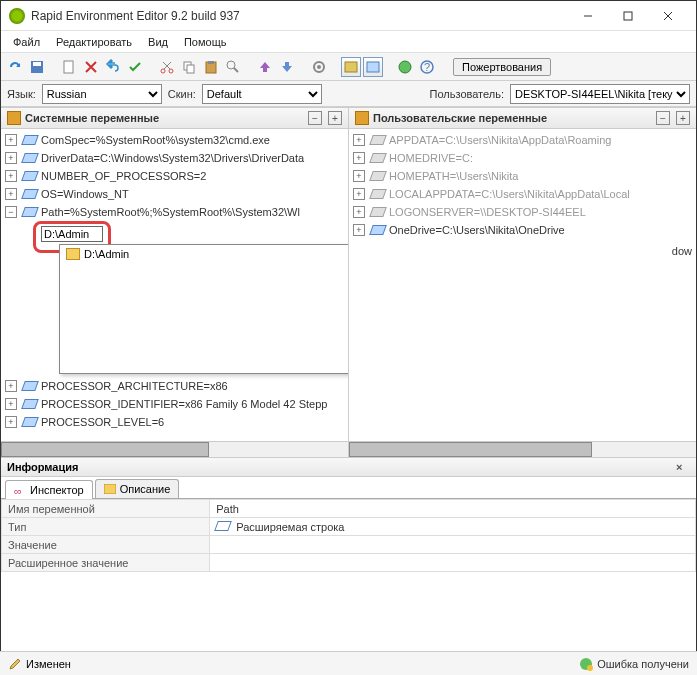 The image size is (697, 675). I want to click on tree-node: PROCESSOR_IDENTIFIER=x86 Family 6 Model …, so click(174, 404).